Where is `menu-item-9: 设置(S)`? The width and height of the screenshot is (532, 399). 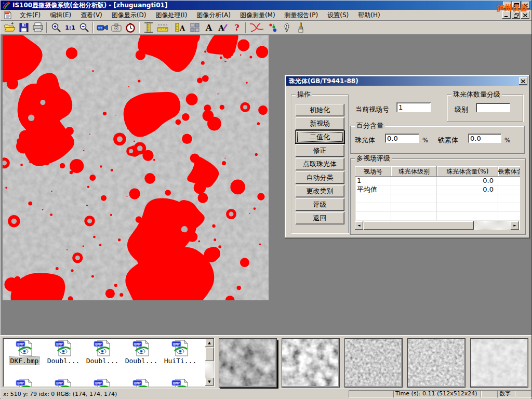
menu-item-9: 设置(S) is located at coordinates (338, 16).